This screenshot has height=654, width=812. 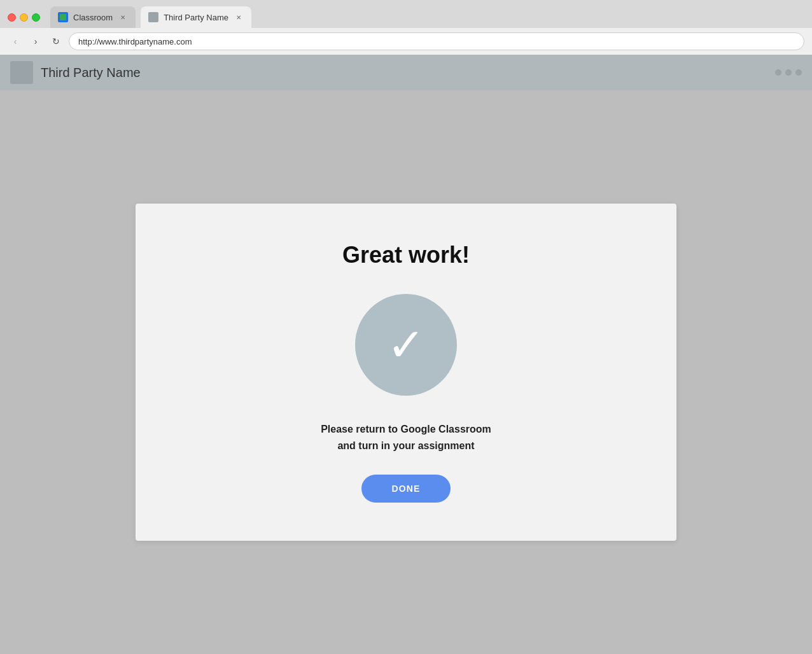 What do you see at coordinates (24, 18) in the screenshot?
I see `traffic-lights` at bounding box center [24, 18].